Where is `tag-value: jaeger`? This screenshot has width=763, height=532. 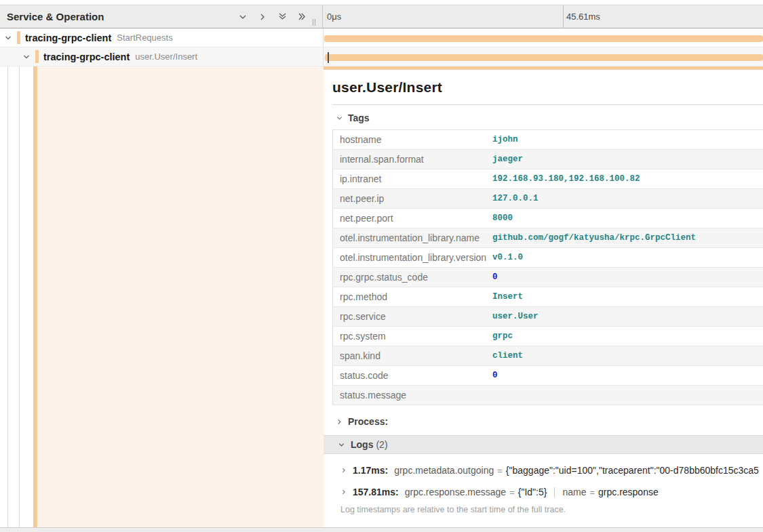
tag-value: jaeger is located at coordinates (507, 159).